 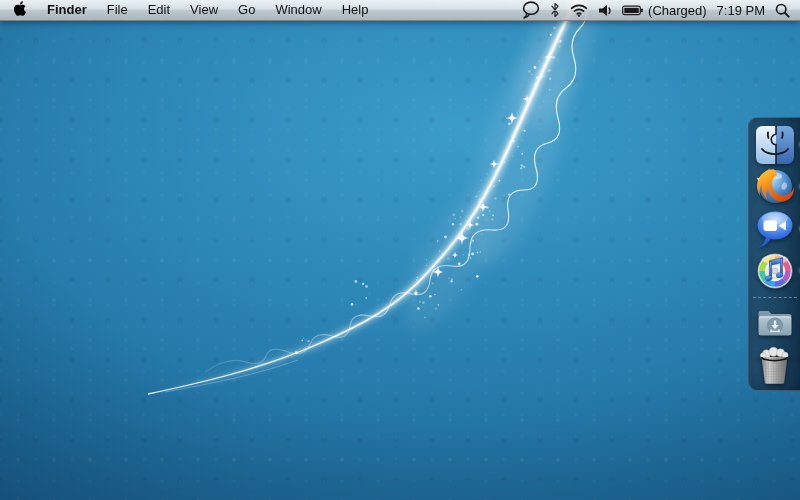 What do you see at coordinates (775, 229) in the screenshot?
I see `ichat-icon` at bounding box center [775, 229].